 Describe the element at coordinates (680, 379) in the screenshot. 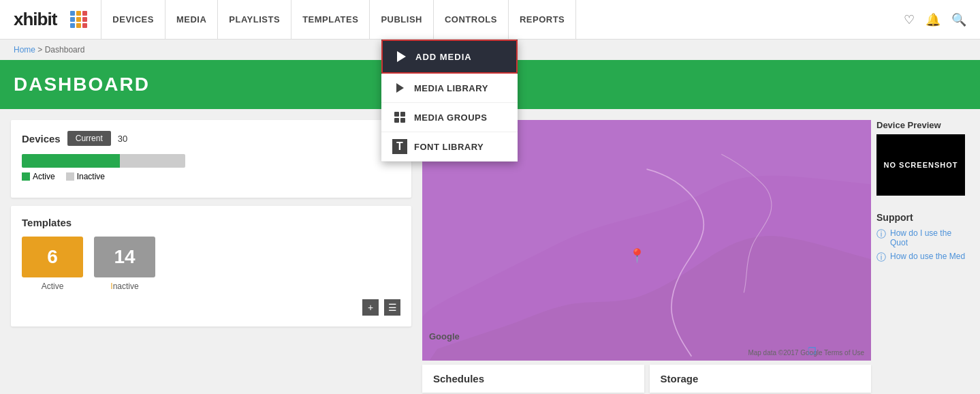

I see `storage-title: Storage` at that location.